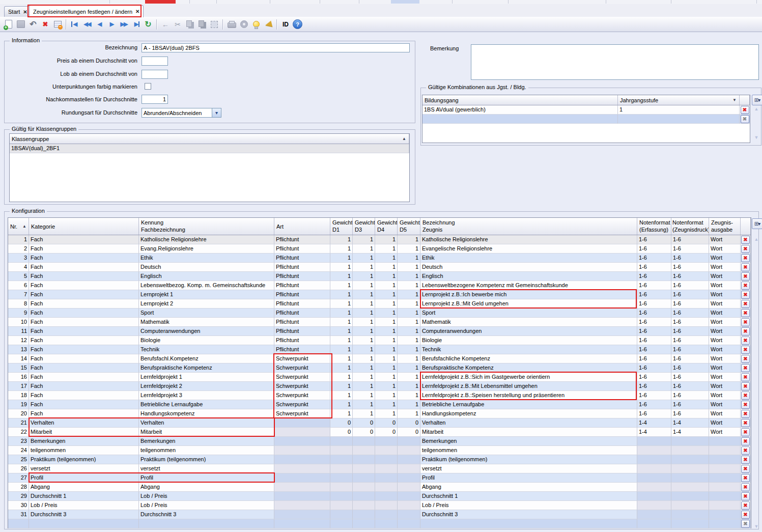  I want to click on konfiguration-row: 27 Profil Profil Profil ✖, so click(380, 478).